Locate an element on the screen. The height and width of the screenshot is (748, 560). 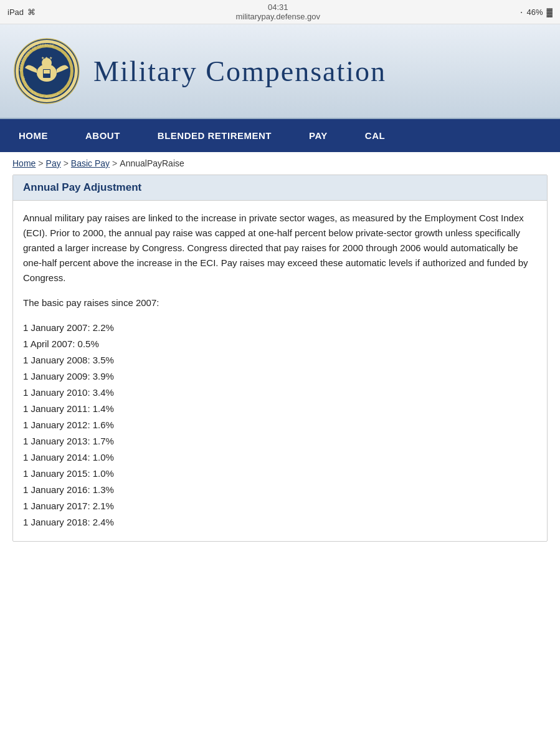
breadcrumb-sep-1: > is located at coordinates (40, 163).